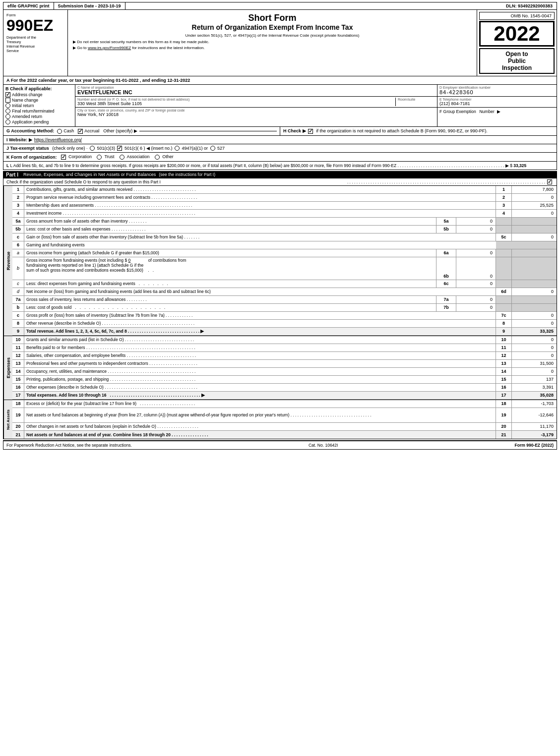 The width and height of the screenshot is (560, 756). Describe the element at coordinates (8, 116) in the screenshot. I see `amended-return-radio` at that location.